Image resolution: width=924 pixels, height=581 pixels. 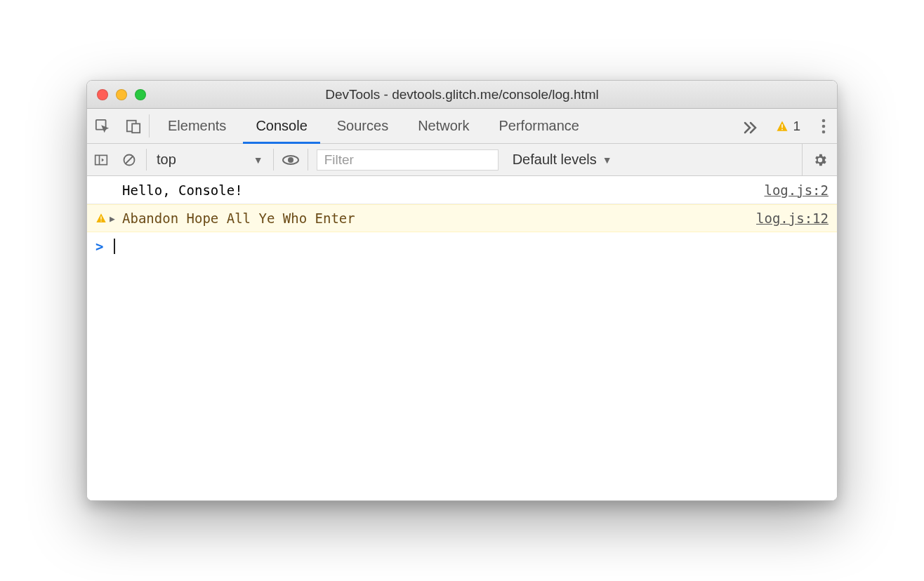 I want to click on source-link: log.js:12, so click(x=792, y=218).